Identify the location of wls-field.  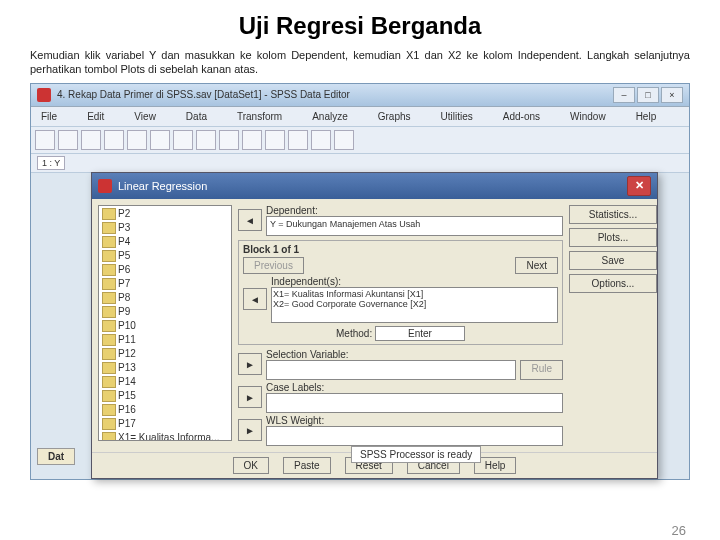
(414, 436).